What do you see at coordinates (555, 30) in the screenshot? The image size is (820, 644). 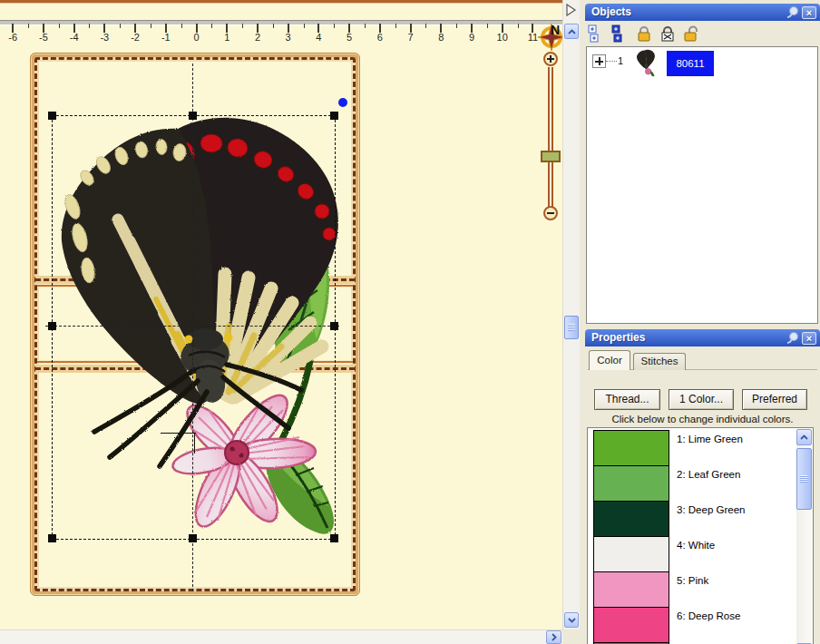 I see `compass-north-label: N` at bounding box center [555, 30].